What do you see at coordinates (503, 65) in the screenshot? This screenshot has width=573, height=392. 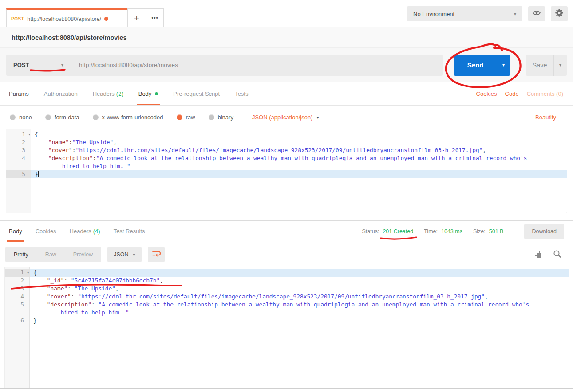 I see `send-options-button: ▾` at bounding box center [503, 65].